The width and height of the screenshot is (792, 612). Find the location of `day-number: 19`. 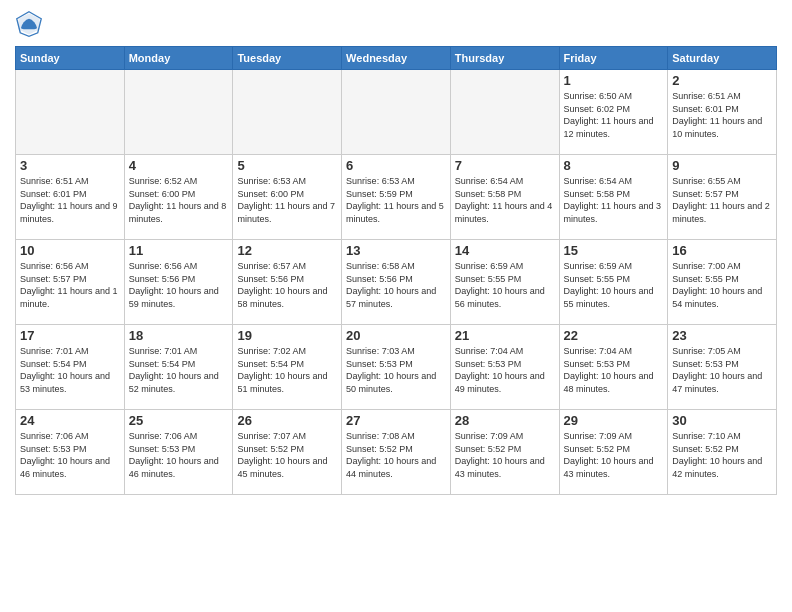

day-number: 19 is located at coordinates (287, 336).